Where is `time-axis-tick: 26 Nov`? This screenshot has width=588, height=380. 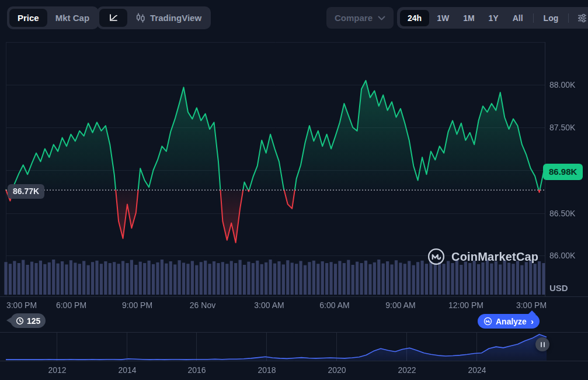 time-axis-tick: 26 Nov is located at coordinates (203, 305).